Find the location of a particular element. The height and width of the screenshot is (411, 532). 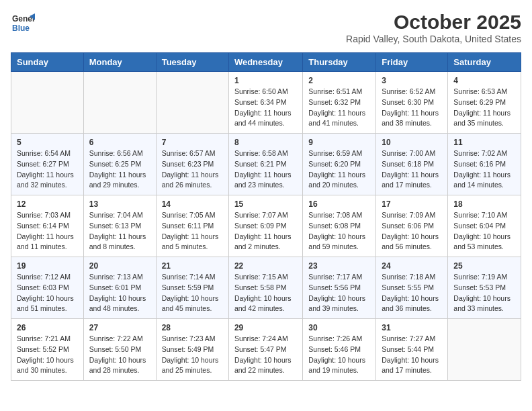

calendar-week-row: 26Sunrise: 7:21 AM Sunset: 5:52 PM Dayli… is located at coordinates (266, 350).